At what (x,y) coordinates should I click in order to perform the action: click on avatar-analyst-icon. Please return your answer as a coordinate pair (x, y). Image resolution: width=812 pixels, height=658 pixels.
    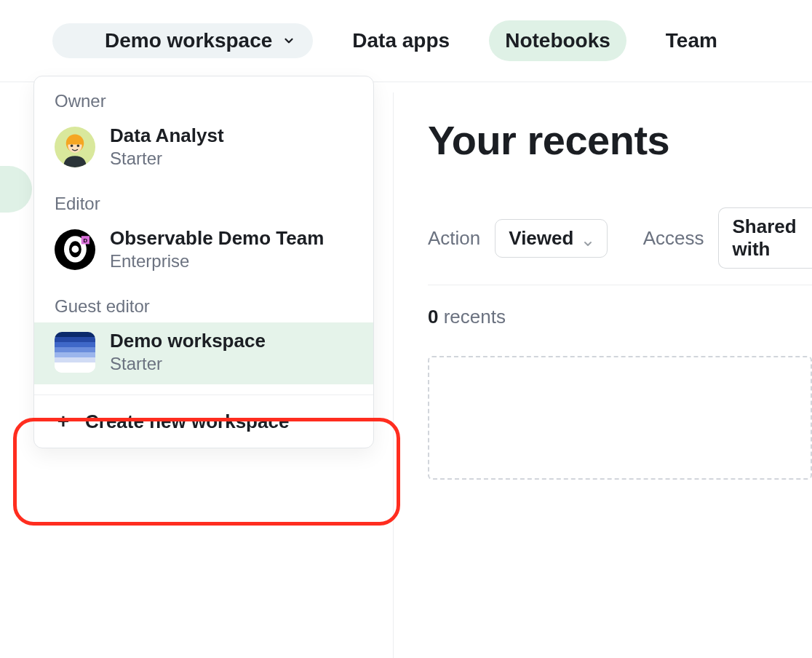
    Looking at the image, I should click on (75, 147).